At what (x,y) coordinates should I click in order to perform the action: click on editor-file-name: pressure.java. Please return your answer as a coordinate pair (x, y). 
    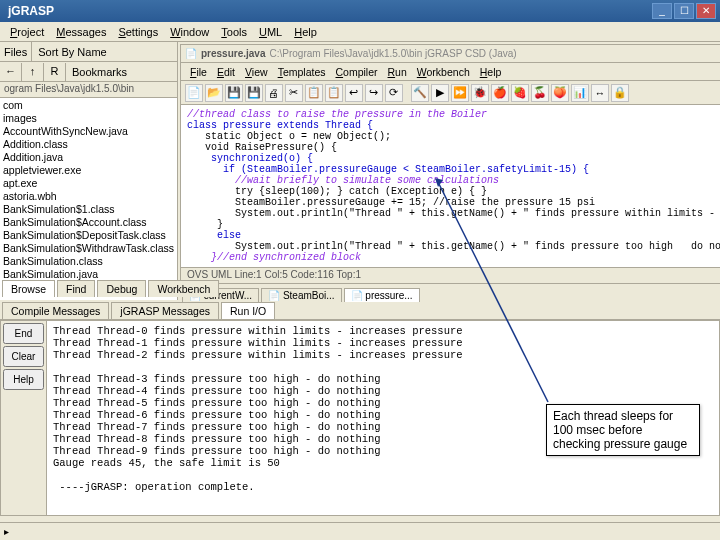
    Looking at the image, I should click on (234, 54).